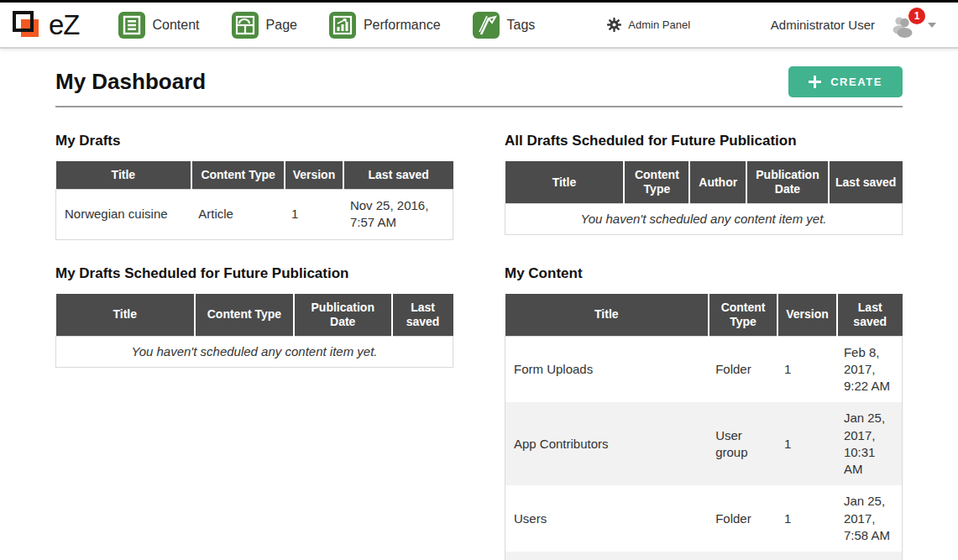 This screenshot has width=958, height=560. Describe the element at coordinates (704, 184) in the screenshot. I see `section-all-drafts-scheduled: All Drafts Scheduled for Future Publicat…` at that location.